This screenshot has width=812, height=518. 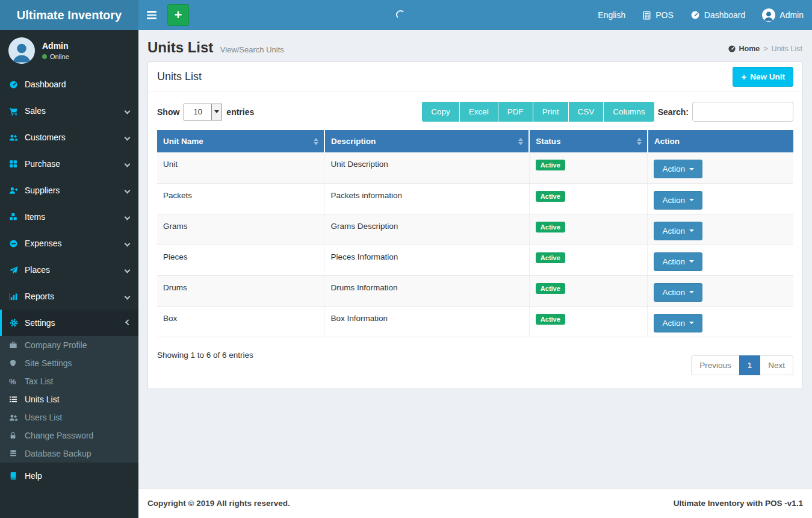 What do you see at coordinates (69, 51) in the screenshot?
I see `sidebar-user-panel: Admin Online` at bounding box center [69, 51].